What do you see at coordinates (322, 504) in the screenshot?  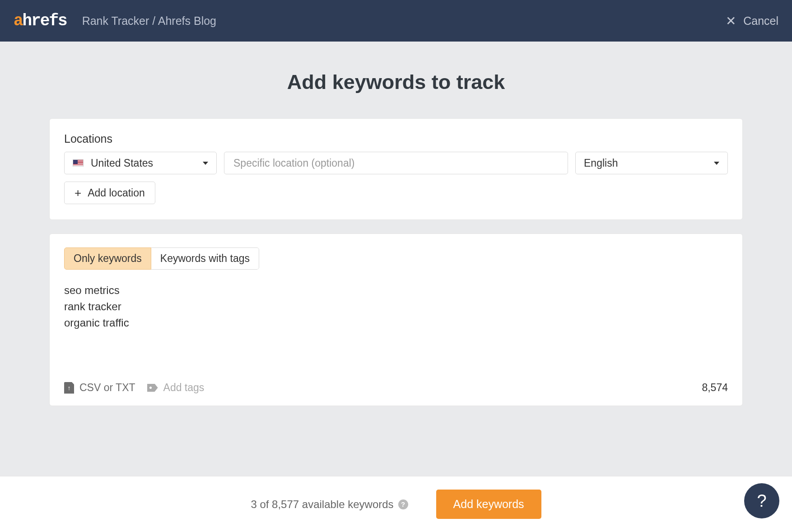 I see `available-label: 3 of 8,577 available keywords` at bounding box center [322, 504].